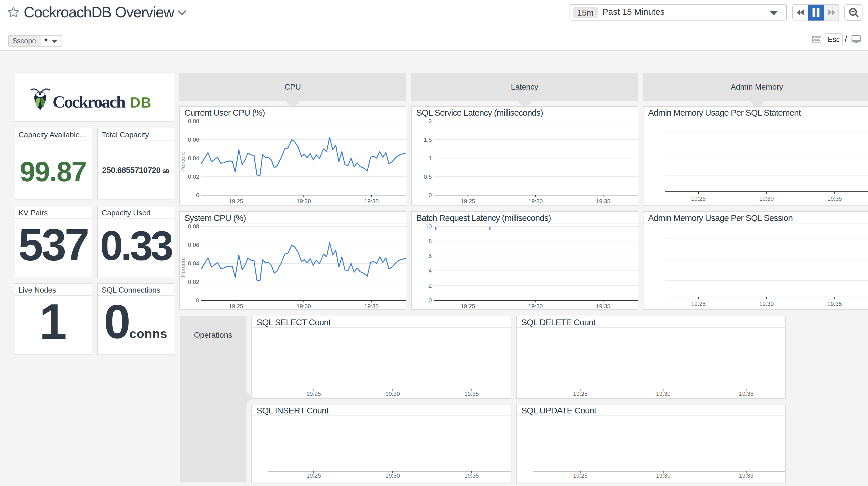  Describe the element at coordinates (89, 102) in the screenshot. I see `svg-text: Cockroach` at that location.